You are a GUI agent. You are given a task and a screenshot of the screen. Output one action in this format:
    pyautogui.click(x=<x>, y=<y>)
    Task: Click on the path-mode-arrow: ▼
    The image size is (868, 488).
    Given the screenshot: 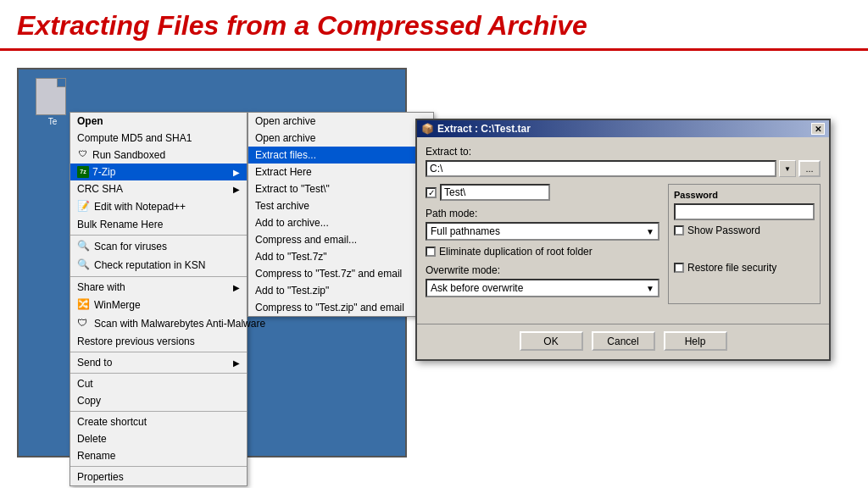 What is the action you would take?
    pyautogui.click(x=650, y=232)
    